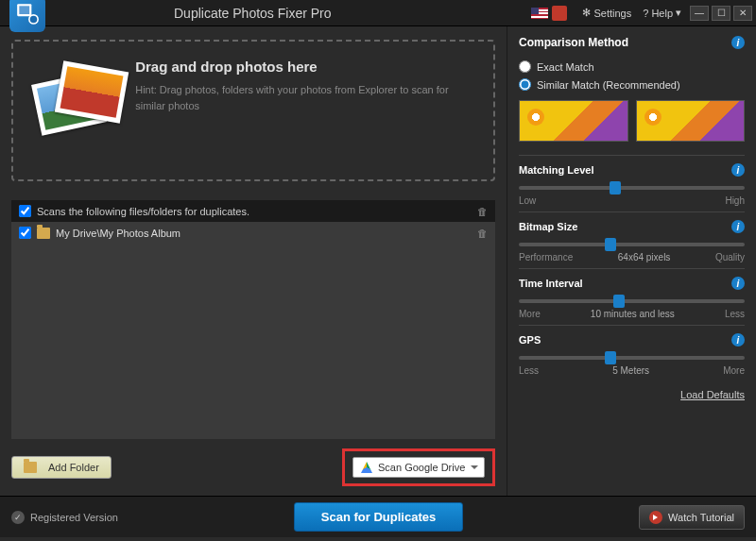 Image resolution: width=756 pixels, height=541 pixels. What do you see at coordinates (699, 13) in the screenshot?
I see `minimize-button: —` at bounding box center [699, 13].